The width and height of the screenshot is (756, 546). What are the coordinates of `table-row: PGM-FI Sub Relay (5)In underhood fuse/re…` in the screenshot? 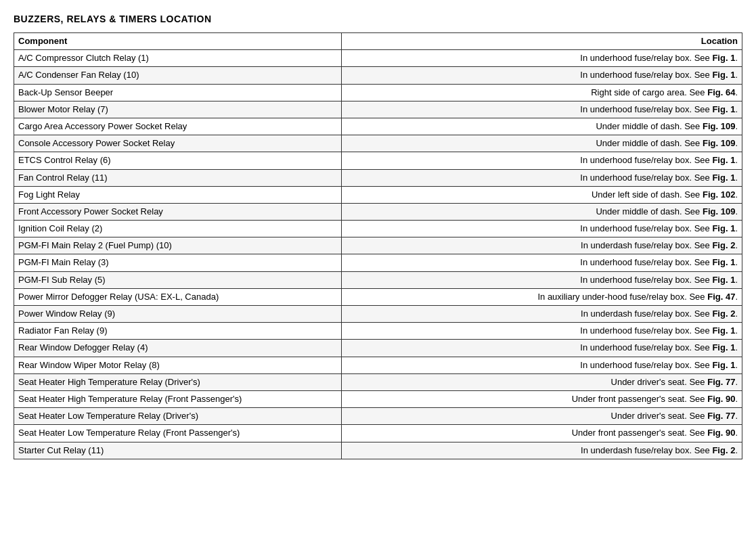 It's located at (378, 280).